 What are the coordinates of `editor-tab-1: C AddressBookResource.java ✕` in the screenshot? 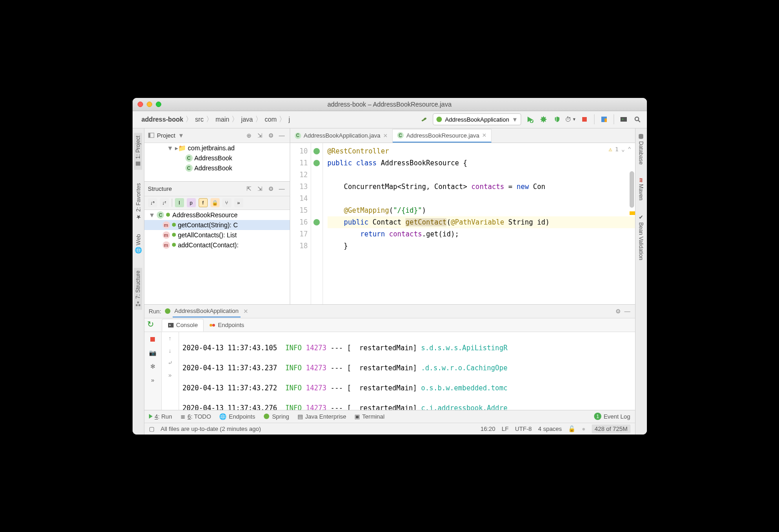 It's located at (442, 136).